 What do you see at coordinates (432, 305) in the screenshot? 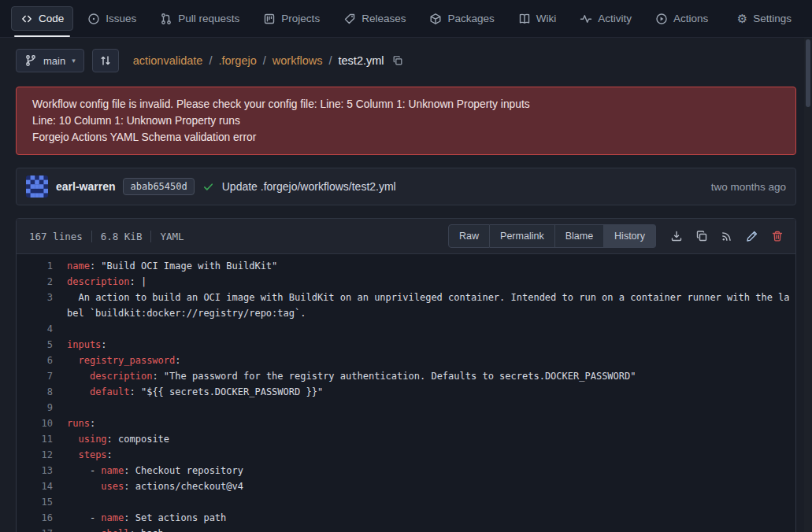
I see `line-content: An action to build an OCI image with Bui…` at bounding box center [432, 305].